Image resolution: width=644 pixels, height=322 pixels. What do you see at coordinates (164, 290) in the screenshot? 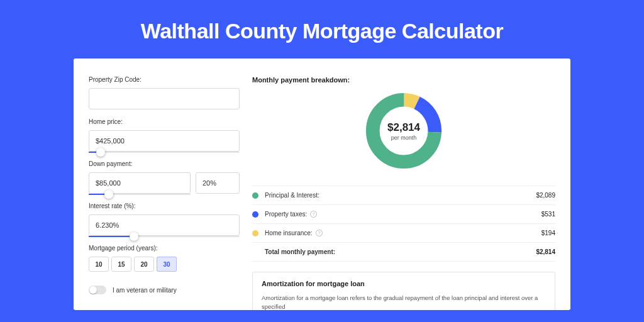
I see `veteran-row: I am veteran or military` at bounding box center [164, 290].